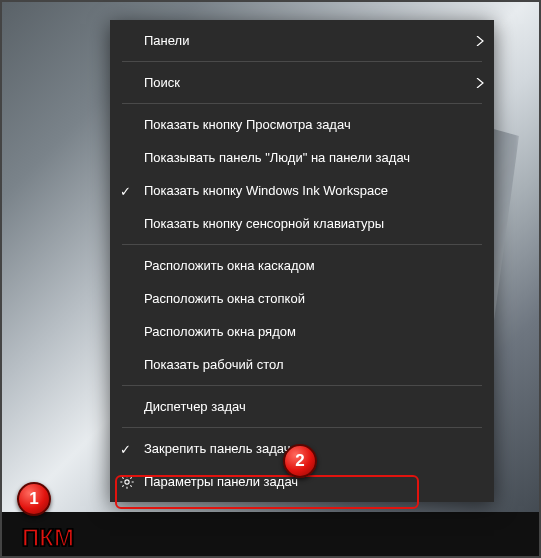 The height and width of the screenshot is (558, 541). Describe the element at coordinates (34, 499) in the screenshot. I see `annotation-badge-1: 1` at that location.